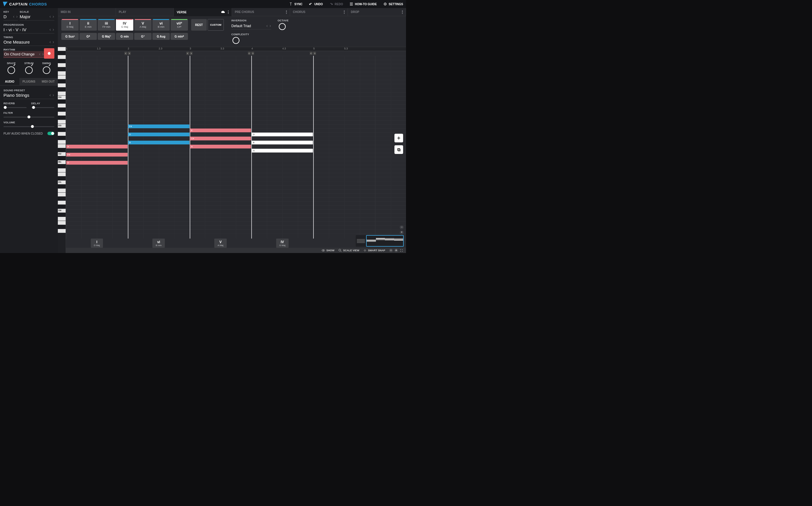  What do you see at coordinates (220, 131) in the screenshot?
I see `note: E` at bounding box center [220, 131].